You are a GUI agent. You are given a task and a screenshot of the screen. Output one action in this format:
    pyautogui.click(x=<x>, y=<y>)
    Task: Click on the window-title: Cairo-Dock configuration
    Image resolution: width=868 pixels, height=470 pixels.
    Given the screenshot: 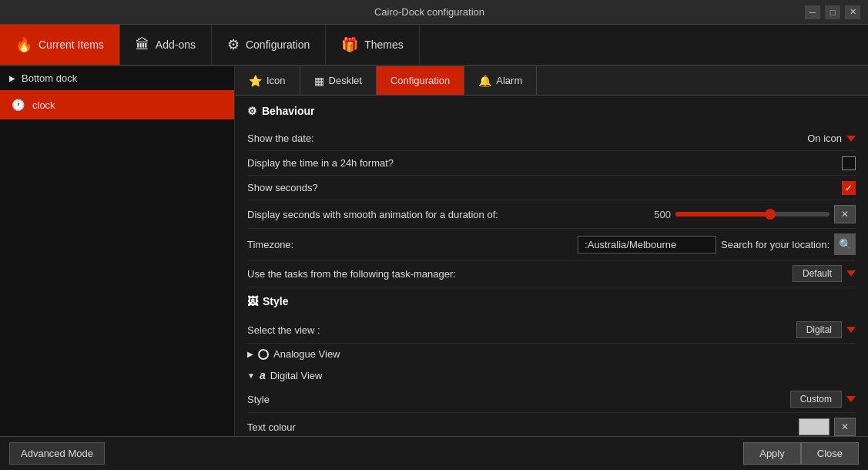 What is the action you would take?
    pyautogui.click(x=430, y=12)
    